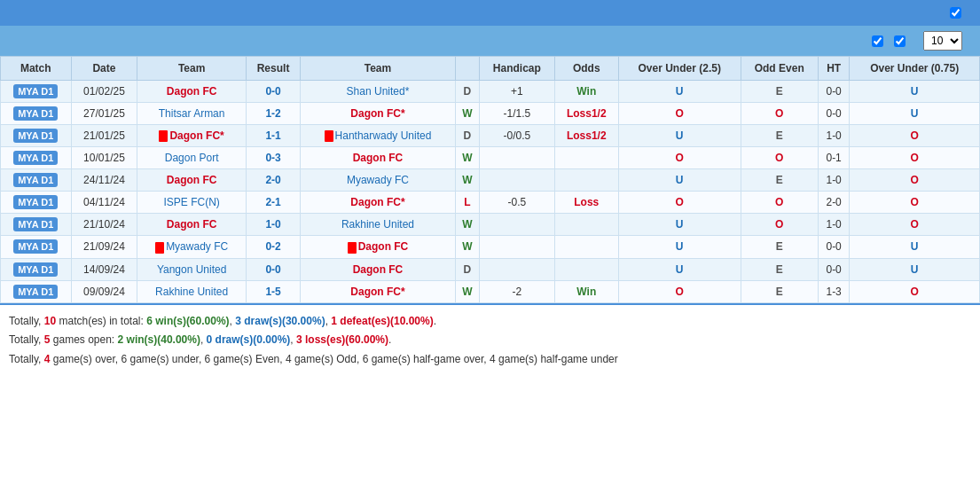 The height and width of the screenshot is (501, 980). What do you see at coordinates (273, 247) in the screenshot?
I see `result-cell: 0-2` at bounding box center [273, 247].